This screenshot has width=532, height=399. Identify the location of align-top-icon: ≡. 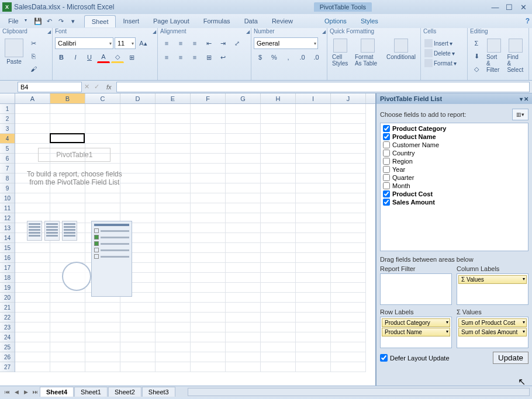
(167, 43).